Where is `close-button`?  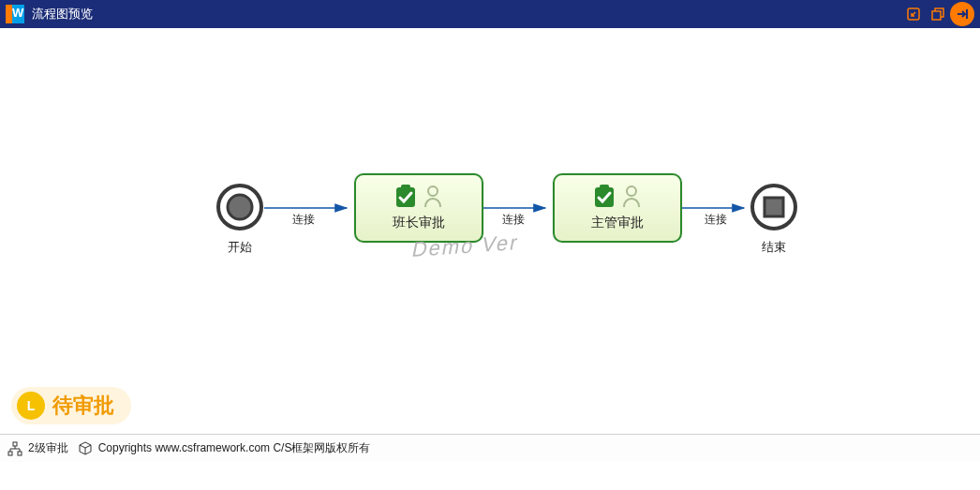 close-button is located at coordinates (962, 14).